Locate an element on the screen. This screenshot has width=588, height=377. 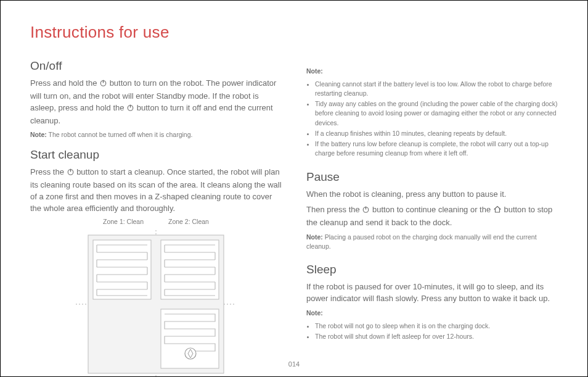
note-item: The robot will not go to sleep when it i… is located at coordinates (436, 326).